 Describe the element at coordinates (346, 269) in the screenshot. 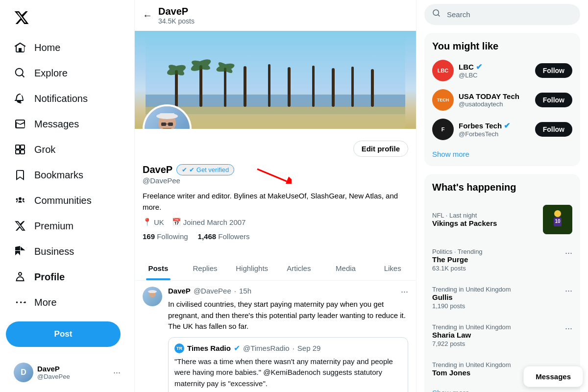

I see `tab-media: Media` at that location.